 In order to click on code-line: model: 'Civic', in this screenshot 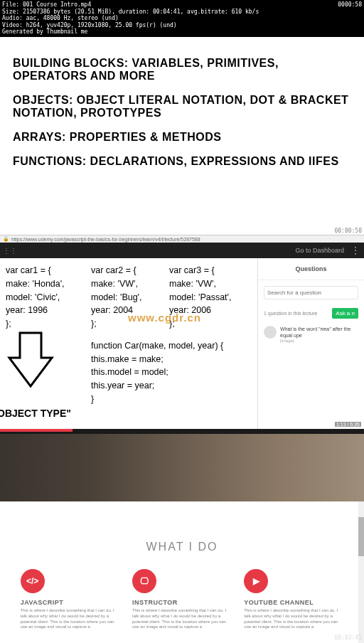, I will do `click(46, 297)`.